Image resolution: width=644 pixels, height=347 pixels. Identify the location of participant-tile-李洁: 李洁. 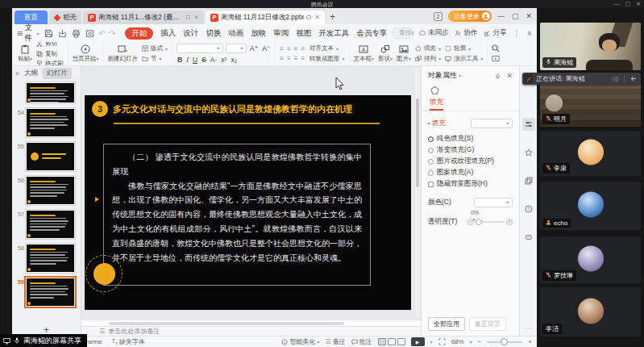
(590, 311).